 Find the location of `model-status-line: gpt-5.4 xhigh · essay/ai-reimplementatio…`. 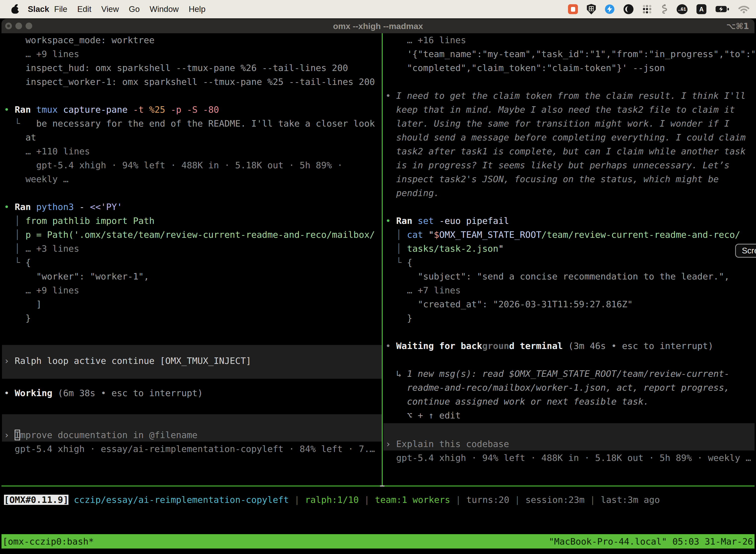

model-status-line: gpt-5.4 xhigh · essay/ai-reimplementatio… is located at coordinates (192, 449).